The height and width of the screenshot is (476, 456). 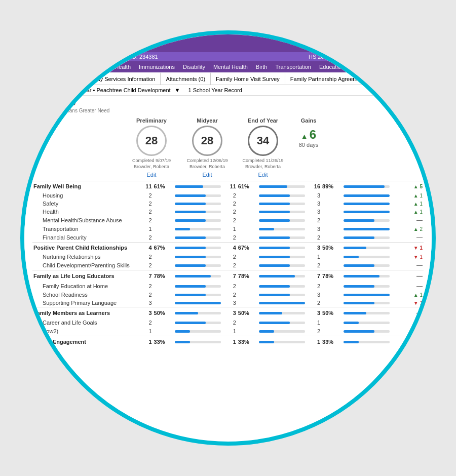 What do you see at coordinates (83, 57) in the screenshot?
I see `days-enrolled: (118d)` at bounding box center [83, 57].